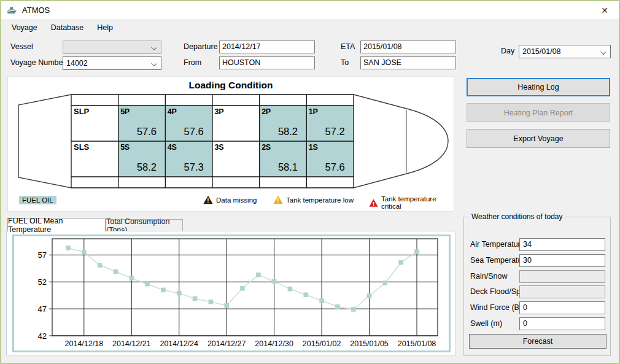  I want to click on swell-label: Swell (m), so click(486, 324).